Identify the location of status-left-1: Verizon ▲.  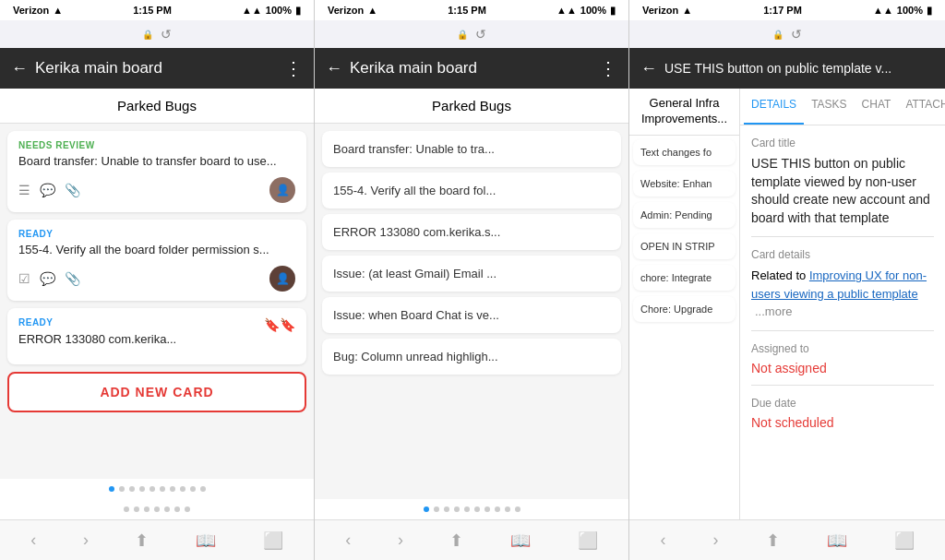
(38, 10).